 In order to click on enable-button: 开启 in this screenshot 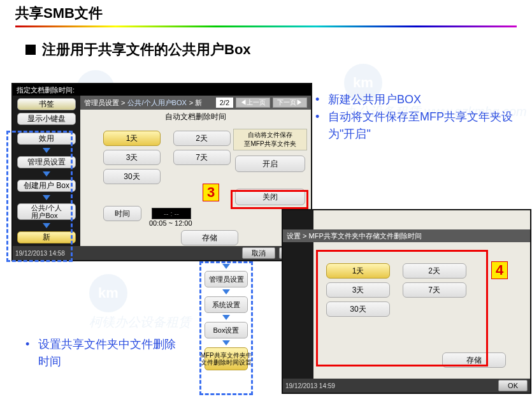, I will do `click(270, 164)`.